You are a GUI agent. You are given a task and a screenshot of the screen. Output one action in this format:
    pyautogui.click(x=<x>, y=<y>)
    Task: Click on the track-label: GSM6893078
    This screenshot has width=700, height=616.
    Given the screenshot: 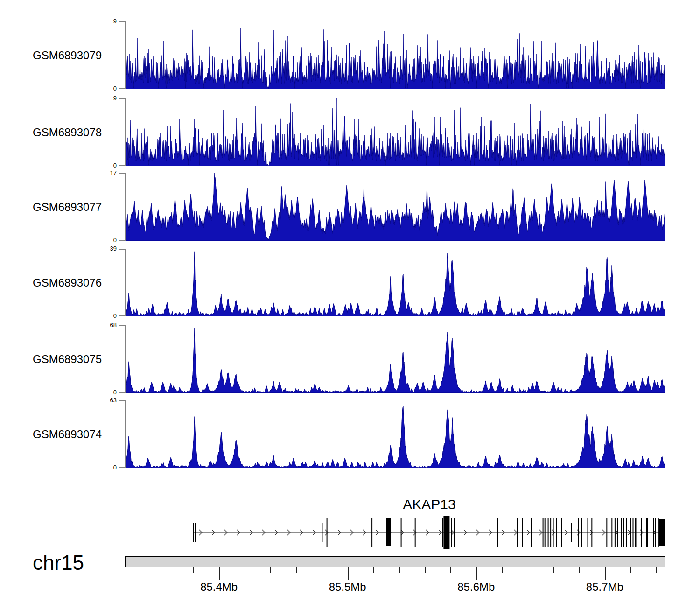 What is the action you would take?
    pyautogui.click(x=75, y=133)
    